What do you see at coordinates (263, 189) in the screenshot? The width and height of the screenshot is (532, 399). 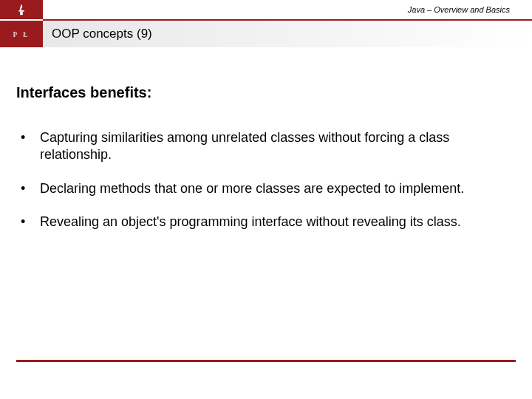 I see `list-item: • Declaring methods that one or more cla…` at bounding box center [263, 189].